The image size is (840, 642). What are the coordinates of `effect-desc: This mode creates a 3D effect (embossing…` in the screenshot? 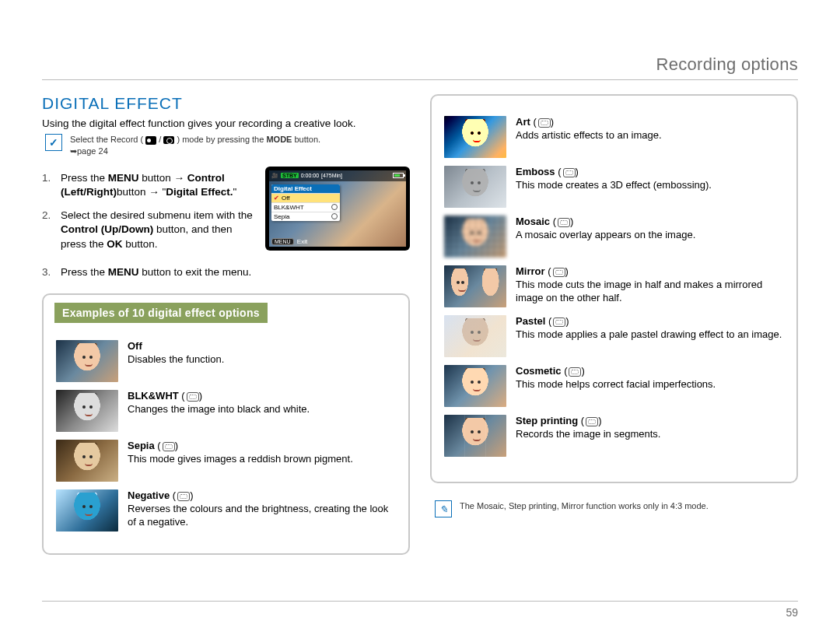 It's located at (614, 185).